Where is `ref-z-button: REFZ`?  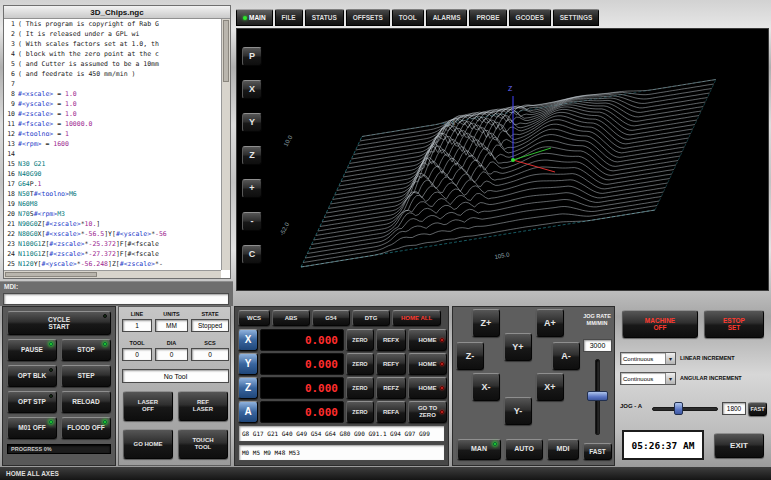 ref-z-button: REFZ is located at coordinates (391, 388).